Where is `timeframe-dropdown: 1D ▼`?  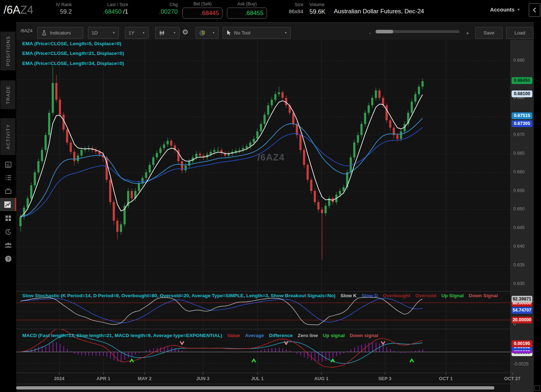
timeframe-dropdown: 1D ▼ is located at coordinates (103, 33).